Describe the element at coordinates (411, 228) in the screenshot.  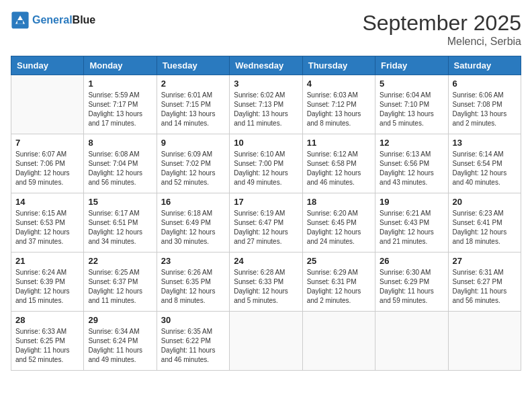
I see `day-info: Sunrise: 6:21 AM Sunset: 6:43 PM Dayligh…` at that location.